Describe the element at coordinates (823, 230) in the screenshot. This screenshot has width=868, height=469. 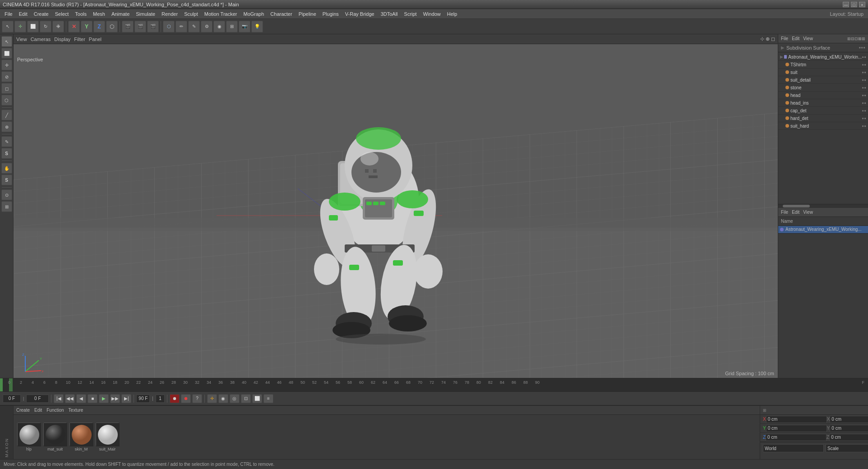
I see `attr-item-name: Astronaut_Wearing_xEMU_Working...` at that location.